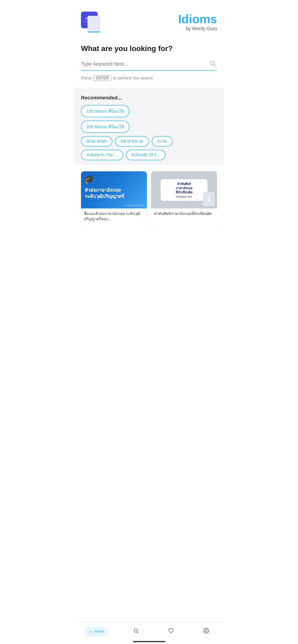 The width and height of the screenshot is (298, 644). I want to click on app-subtitle: by Wordy Guru, so click(197, 28).